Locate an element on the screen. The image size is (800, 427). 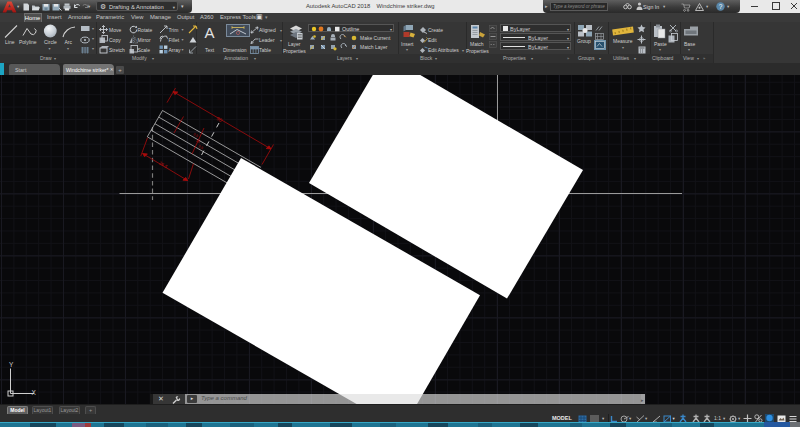
svg-text: 0.5 is located at coordinates (201, 147).